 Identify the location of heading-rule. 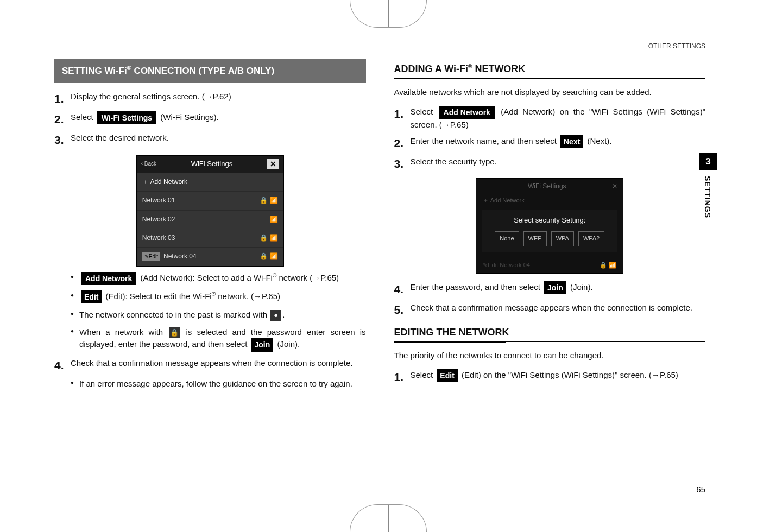
(550, 78).